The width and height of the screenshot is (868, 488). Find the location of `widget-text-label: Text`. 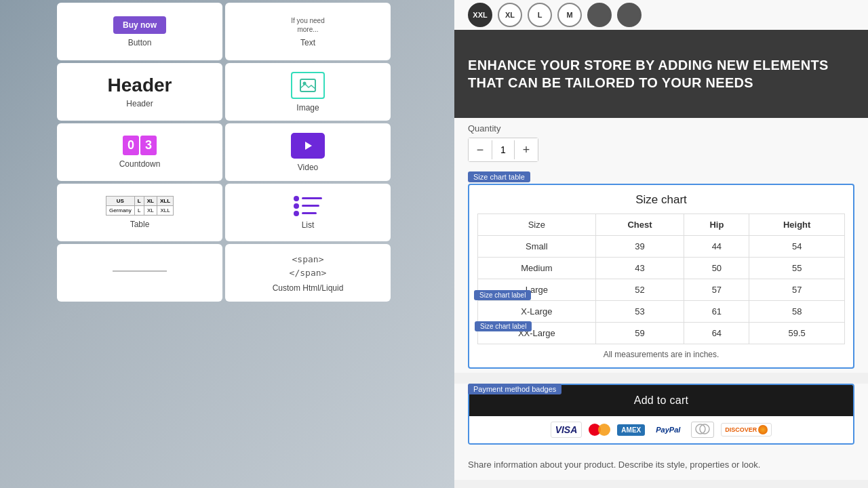

widget-text-label: Text is located at coordinates (308, 43).